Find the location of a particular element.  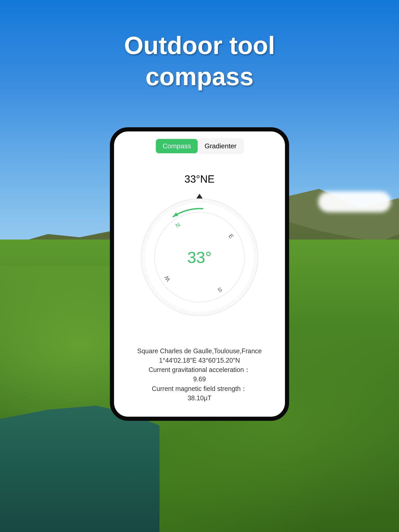

magnetic-reading: Current magnetic field strength：38.10μT is located at coordinates (200, 393).